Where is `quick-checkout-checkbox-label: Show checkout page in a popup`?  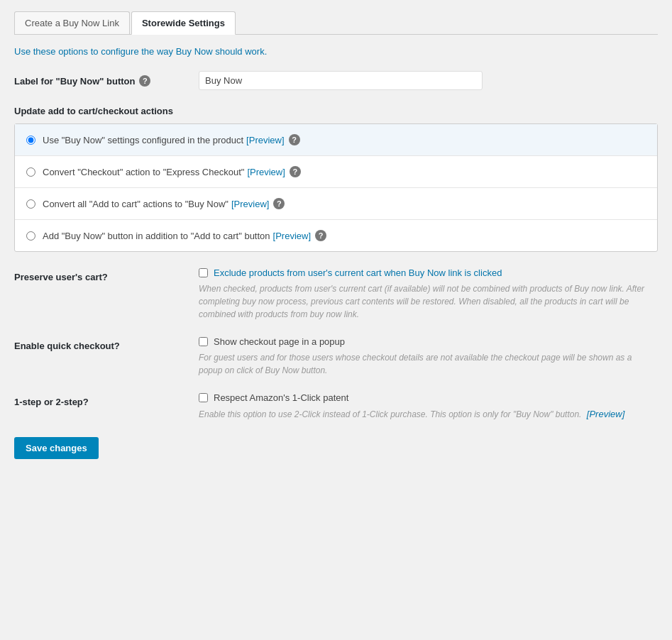 quick-checkout-checkbox-label: Show checkout page in a popup is located at coordinates (280, 342).